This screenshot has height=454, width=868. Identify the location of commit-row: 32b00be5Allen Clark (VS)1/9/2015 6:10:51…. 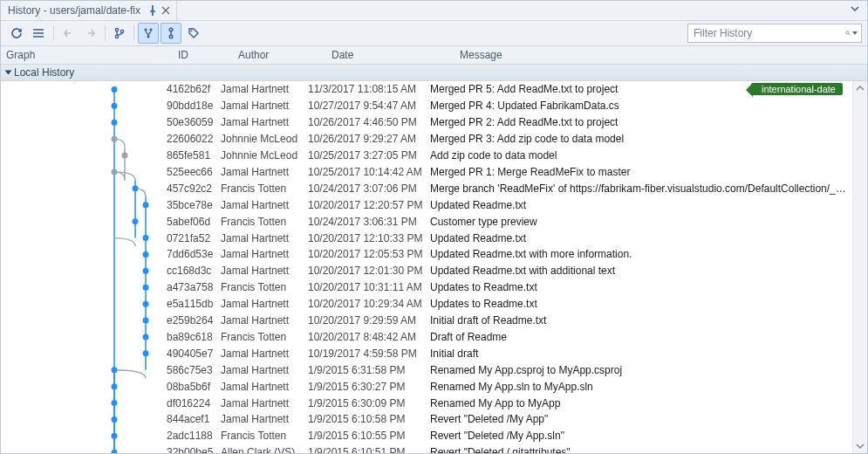
(427, 449).